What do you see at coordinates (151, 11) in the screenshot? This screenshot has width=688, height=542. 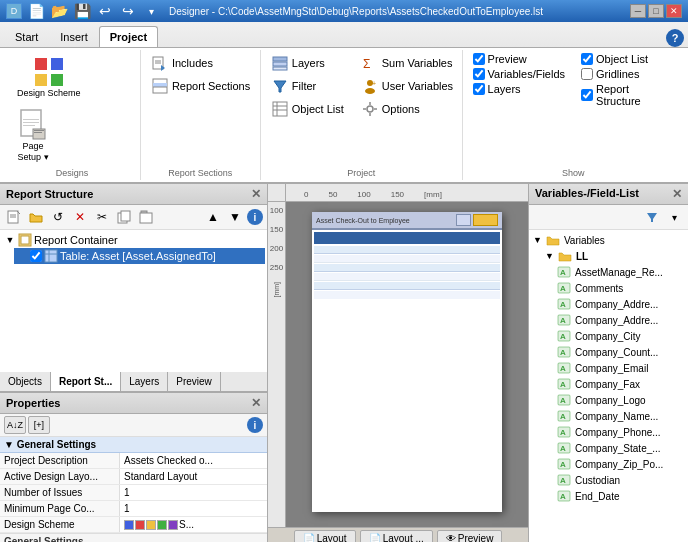 I see `dropdown-btn: ▾` at bounding box center [151, 11].